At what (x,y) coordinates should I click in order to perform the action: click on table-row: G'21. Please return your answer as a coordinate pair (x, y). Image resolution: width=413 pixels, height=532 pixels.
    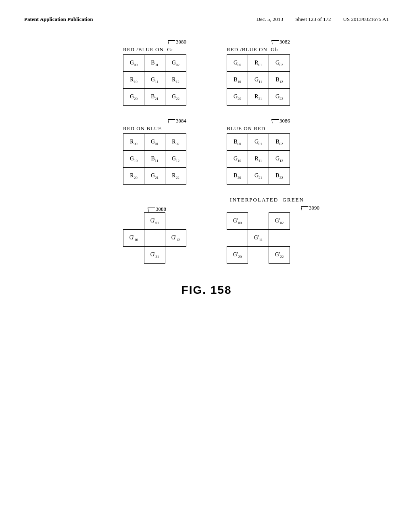
    Looking at the image, I should click on (155, 255).